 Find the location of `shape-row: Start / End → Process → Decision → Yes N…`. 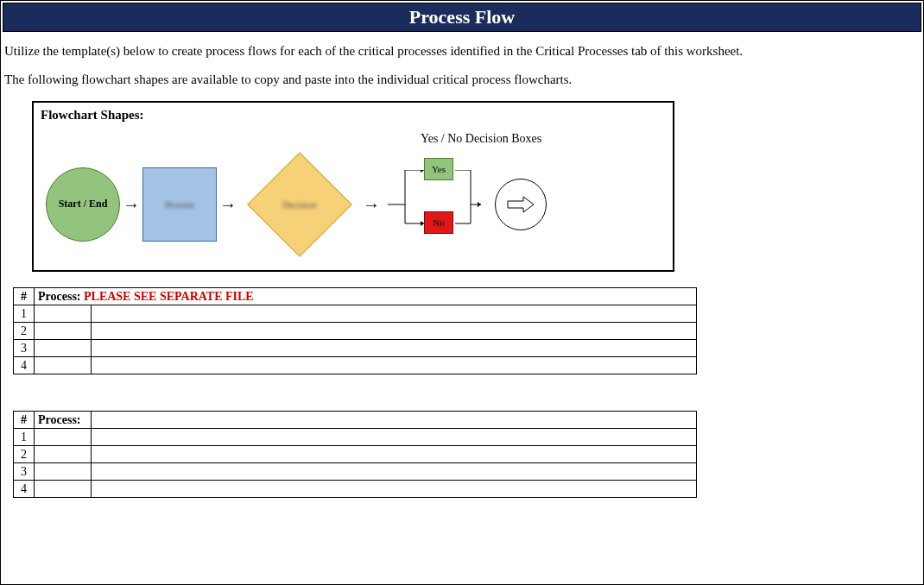

shape-row: Start / End → Process → Decision → Yes N… is located at coordinates (296, 204).